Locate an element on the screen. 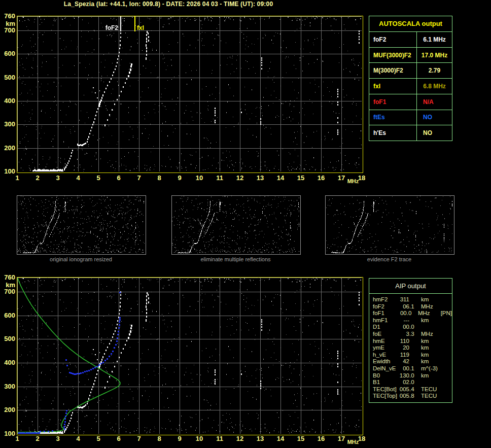  x-tick-label-chart0: 3 is located at coordinates (58, 178).